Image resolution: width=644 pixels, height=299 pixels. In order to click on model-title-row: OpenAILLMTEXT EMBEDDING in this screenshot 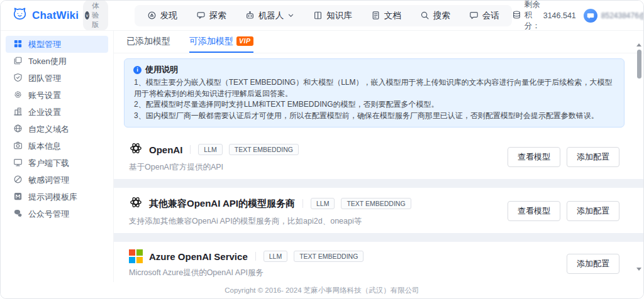, I will do `click(214, 150)`.